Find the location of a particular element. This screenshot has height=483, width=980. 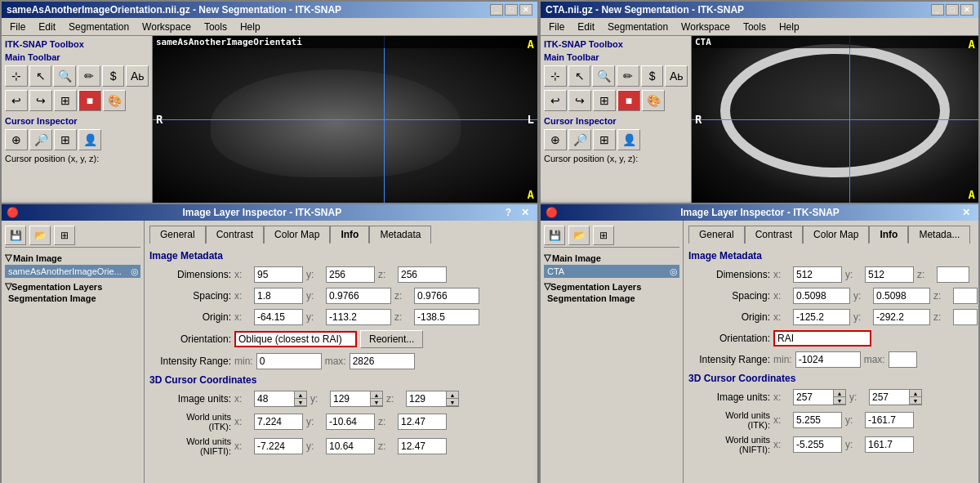

right-search-btn: 🔎 is located at coordinates (580, 140).